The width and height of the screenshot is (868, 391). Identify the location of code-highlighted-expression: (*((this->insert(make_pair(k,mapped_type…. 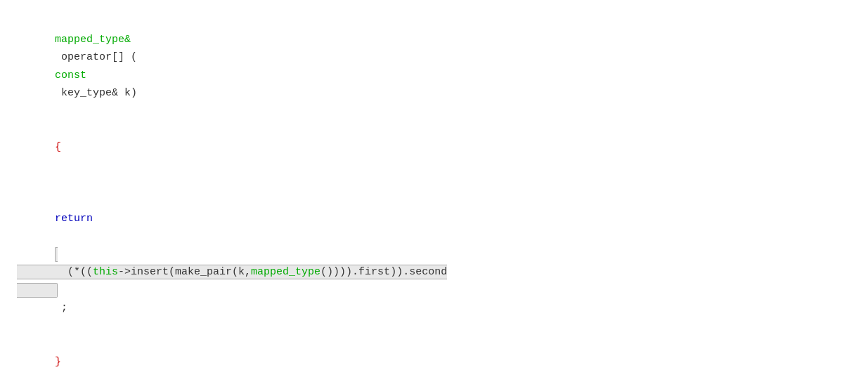
(232, 272).